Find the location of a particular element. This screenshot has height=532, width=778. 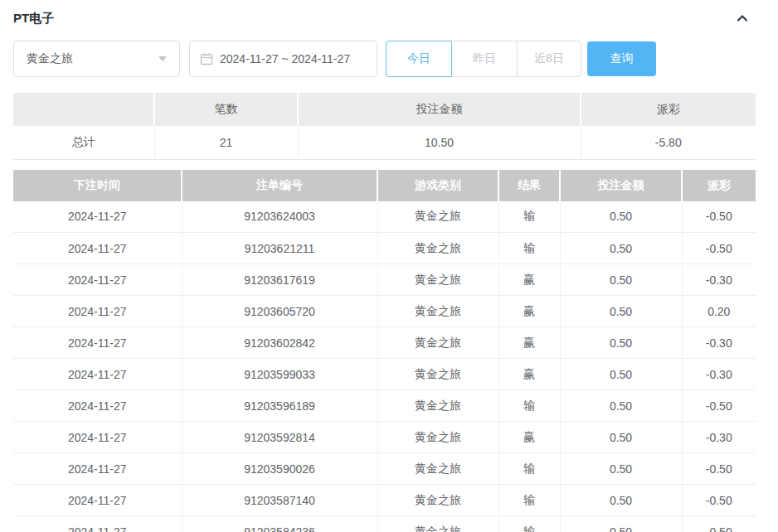

summary-bet-amount-value: 10.50 is located at coordinates (440, 143).